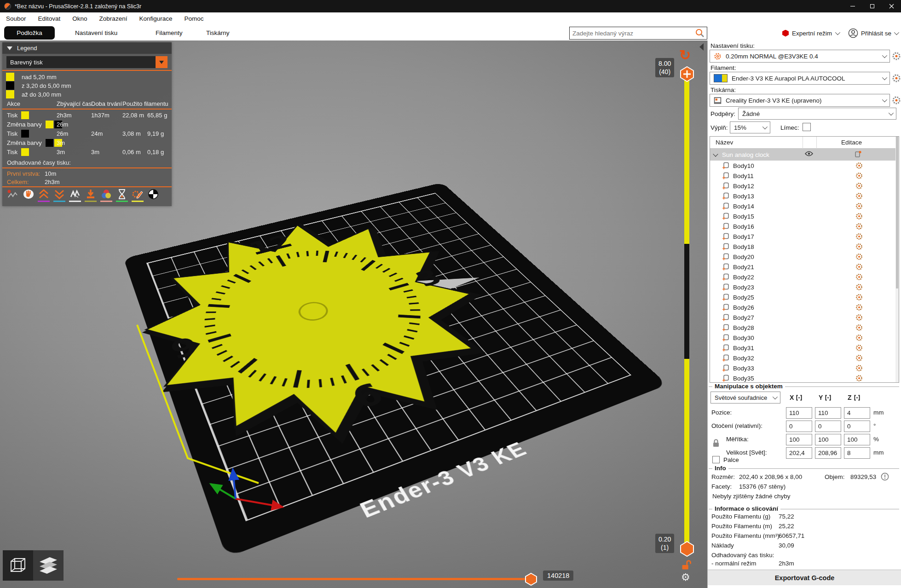 The image size is (901, 588). Describe the element at coordinates (218, 33) in the screenshot. I see `tab-tiskarny: Tiskárny` at that location.